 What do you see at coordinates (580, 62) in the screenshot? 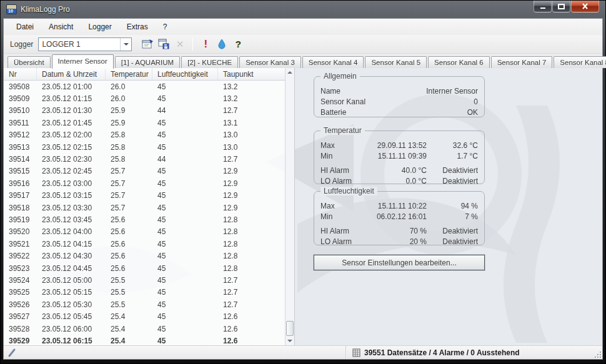
I see `sensor-tab: Sensor Kanal 8` at bounding box center [580, 62].